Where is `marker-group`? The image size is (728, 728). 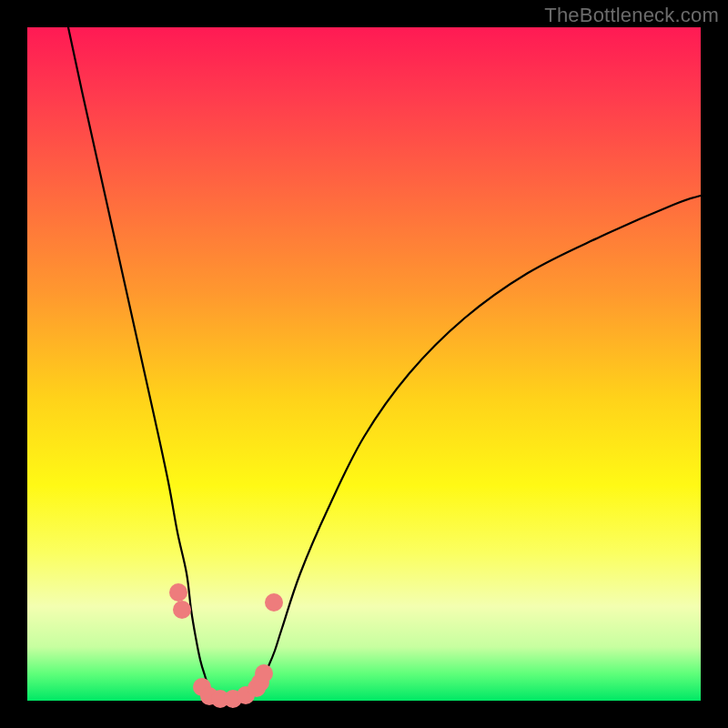 marker-group is located at coordinates (226, 646).